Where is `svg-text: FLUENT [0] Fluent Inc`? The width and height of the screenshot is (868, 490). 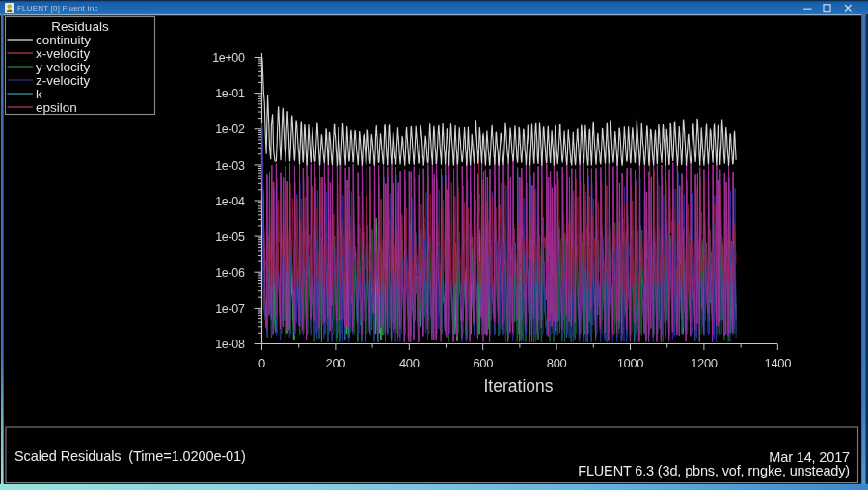
svg-text: FLUENT [0] Fluent Inc is located at coordinates (58, 8).